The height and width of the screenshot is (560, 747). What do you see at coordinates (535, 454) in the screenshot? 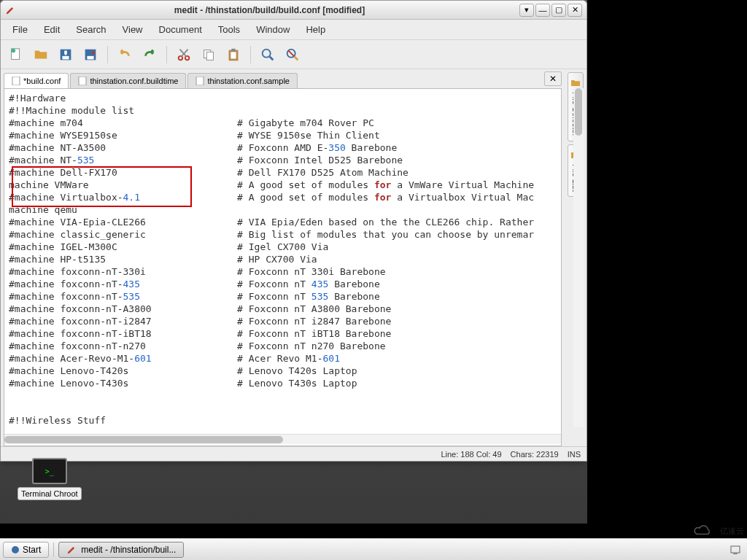
I see `status-chars: Chars: 22319` at bounding box center [535, 454].